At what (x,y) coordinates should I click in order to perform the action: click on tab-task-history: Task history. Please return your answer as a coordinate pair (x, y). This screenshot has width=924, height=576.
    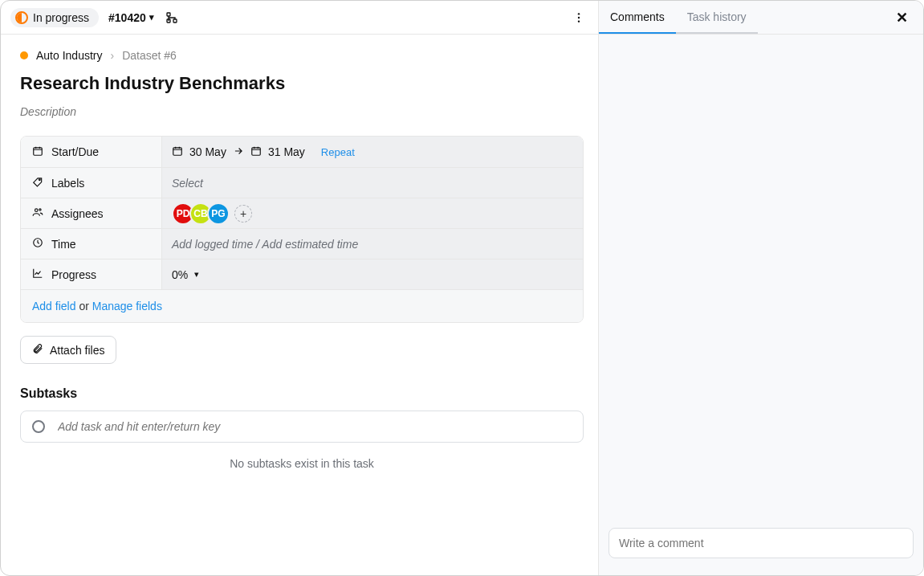
    Looking at the image, I should click on (717, 18).